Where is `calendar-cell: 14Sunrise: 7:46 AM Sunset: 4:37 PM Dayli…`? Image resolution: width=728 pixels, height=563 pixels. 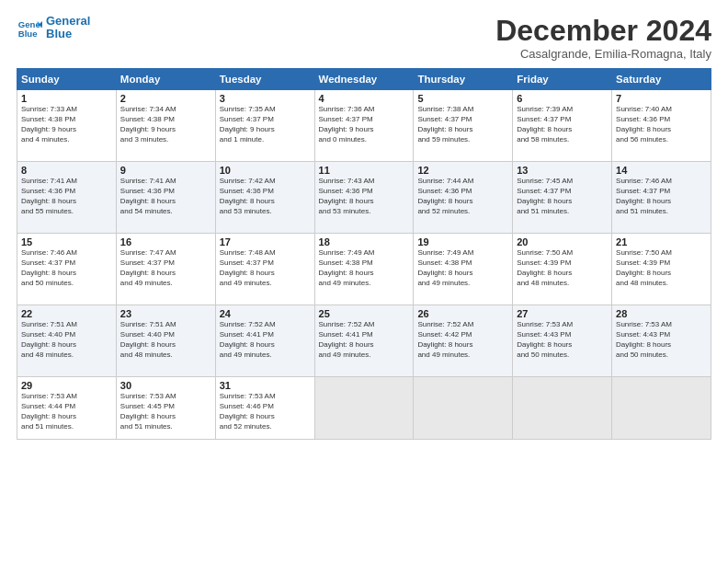 calendar-cell: 14Sunrise: 7:46 AM Sunset: 4:37 PM Dayli… is located at coordinates (662, 198).